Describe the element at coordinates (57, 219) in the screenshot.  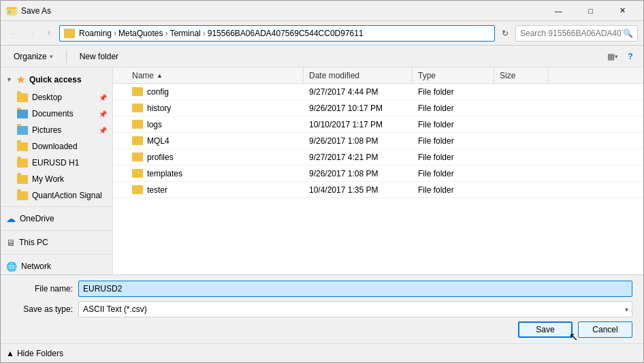
I see `sidebar-item-onedrive: ☁ OneDrive` at that location.